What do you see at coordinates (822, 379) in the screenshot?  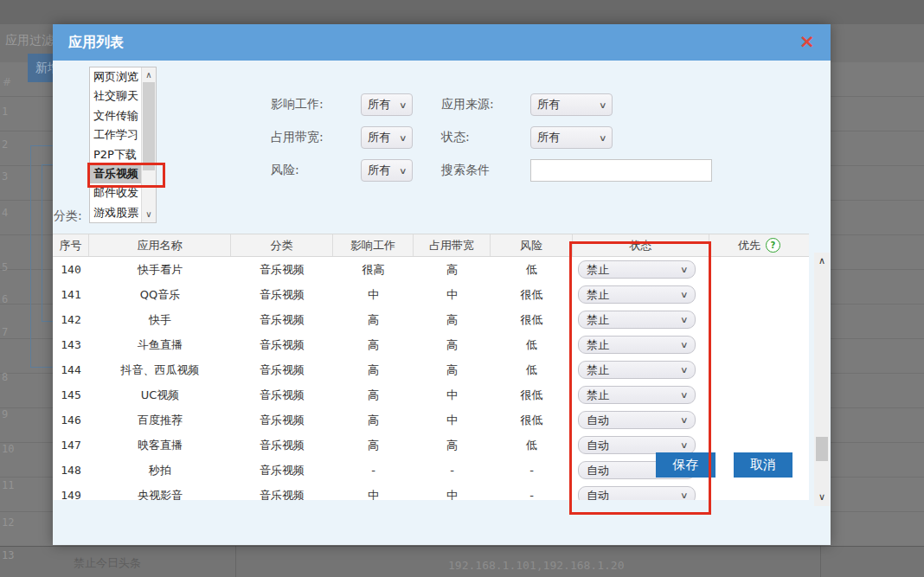 I see `table-scrollbar: ∧ ∨` at bounding box center [822, 379].